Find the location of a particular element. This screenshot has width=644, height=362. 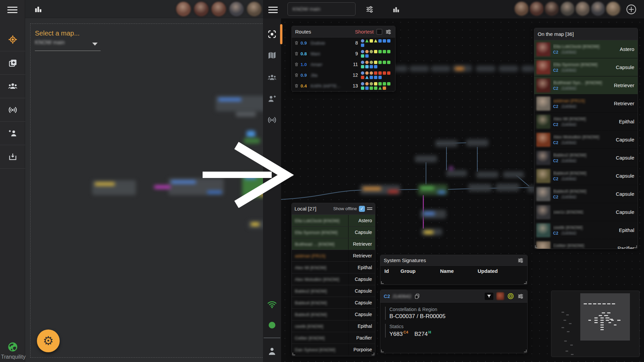

pilot-row: cee1c [KNOW] Capsule is located at coordinates (586, 212).